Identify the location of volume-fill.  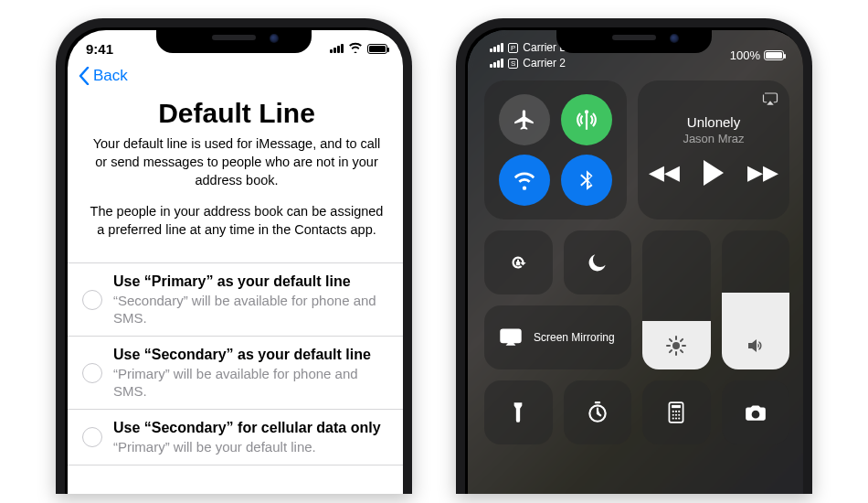
(757, 331).